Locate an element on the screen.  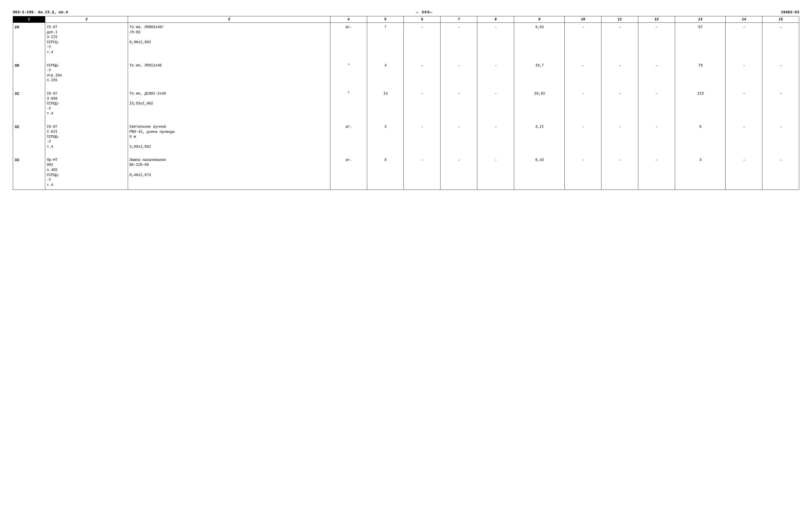
cell-3-11: – is located at coordinates (657, 137).